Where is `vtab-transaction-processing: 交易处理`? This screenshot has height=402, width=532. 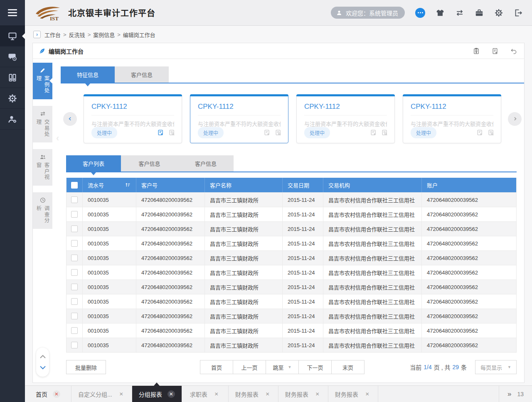 vtab-transaction-processing: 交易处理 is located at coordinates (42, 124).